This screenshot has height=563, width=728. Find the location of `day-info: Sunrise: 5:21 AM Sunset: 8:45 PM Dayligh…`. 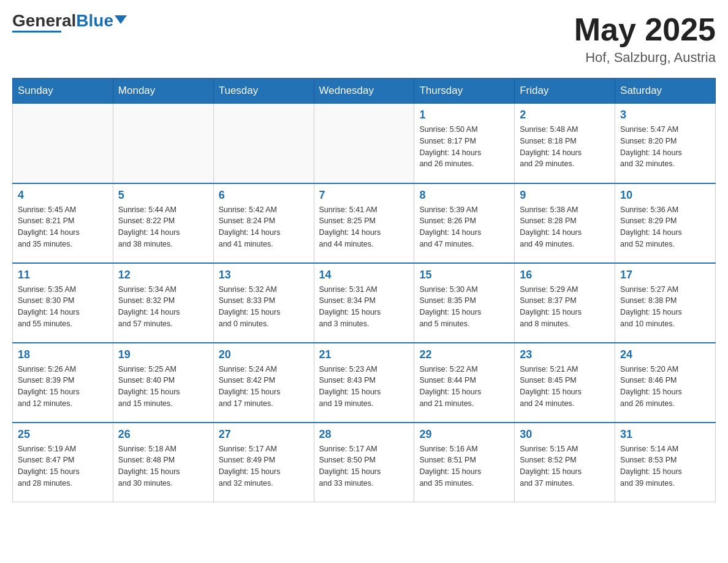

day-info: Sunrise: 5:21 AM Sunset: 8:45 PM Dayligh… is located at coordinates (565, 386).